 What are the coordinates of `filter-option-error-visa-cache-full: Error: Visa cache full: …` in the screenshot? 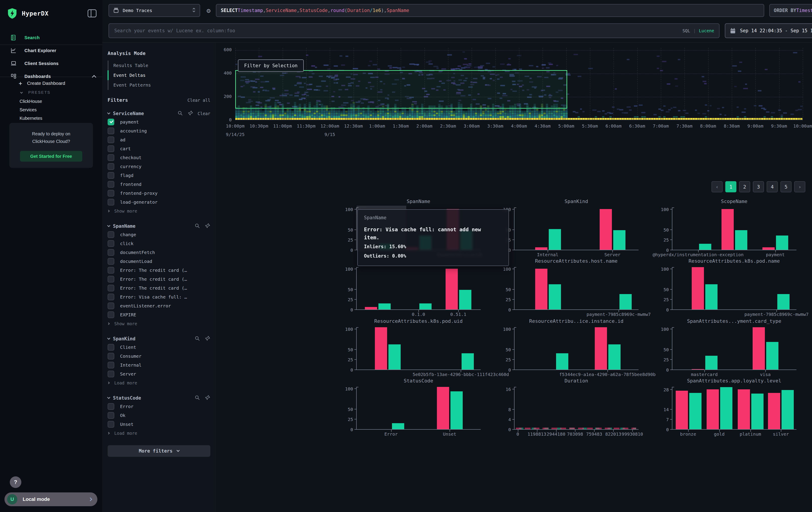 It's located at (159, 297).